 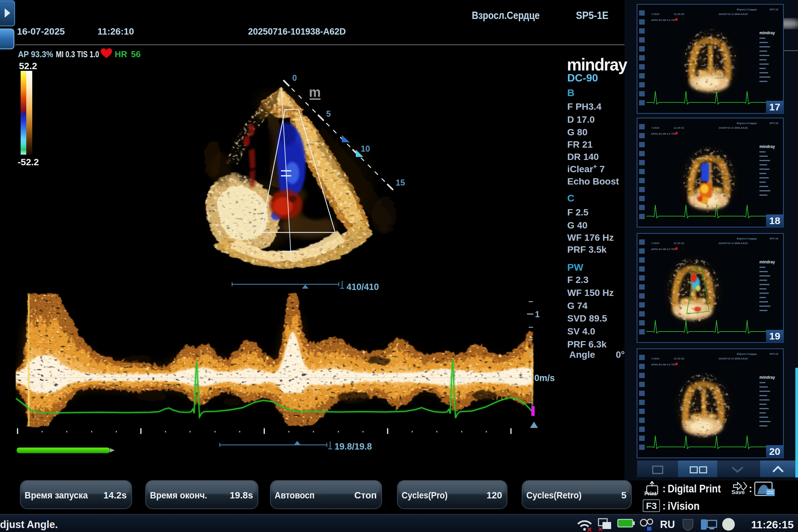 I want to click on svg-text: PRF 3.5k, so click(x=587, y=250).